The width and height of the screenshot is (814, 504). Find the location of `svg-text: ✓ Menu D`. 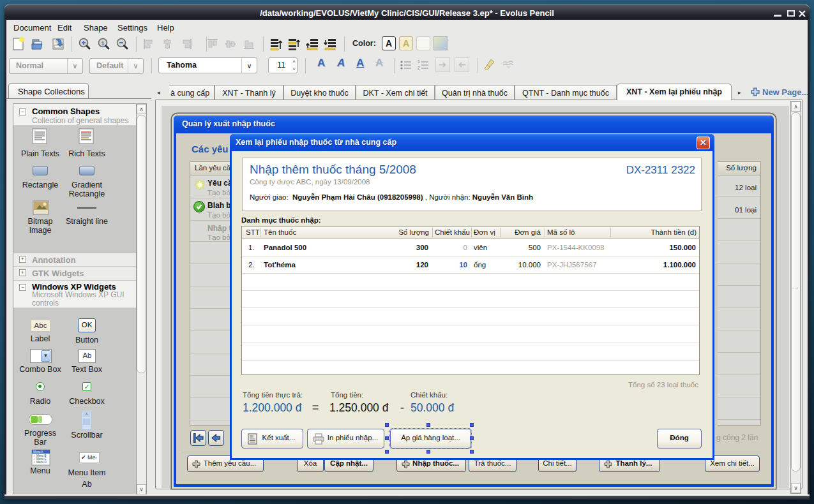

svg-text: ✓ Menu D is located at coordinates (40, 462).